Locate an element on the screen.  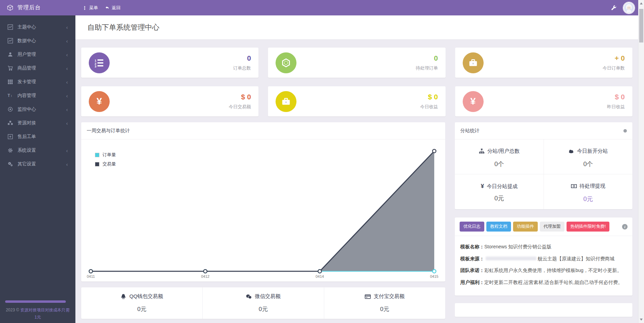
stat-label: 待处理订单 is located at coordinates (427, 68).